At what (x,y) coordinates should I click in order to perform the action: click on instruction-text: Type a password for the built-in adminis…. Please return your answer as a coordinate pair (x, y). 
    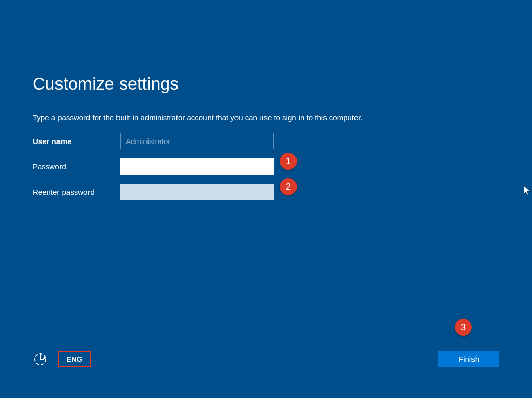
    Looking at the image, I should click on (266, 117).